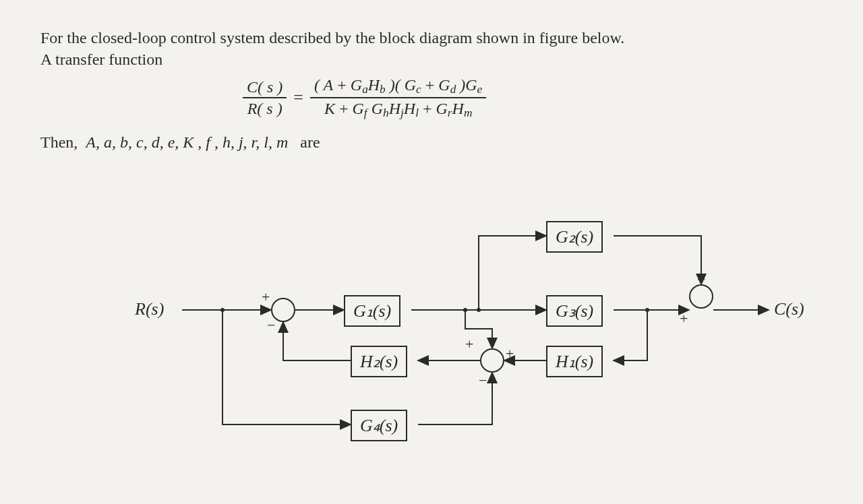 The height and width of the screenshot is (504, 863). I want to click on block-g2: G₂(s), so click(574, 237).